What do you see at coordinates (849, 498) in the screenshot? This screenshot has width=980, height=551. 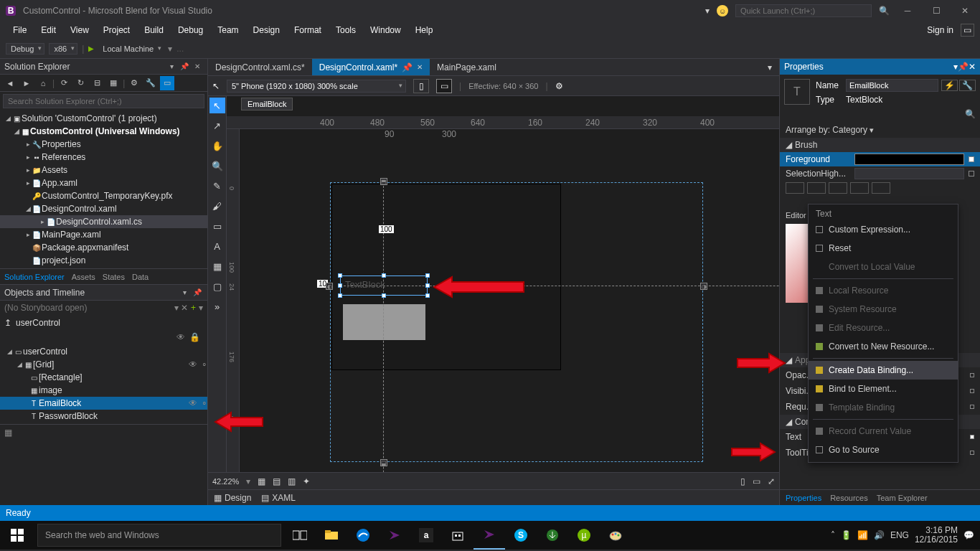 I see `tab-resources: Resources` at bounding box center [849, 498].